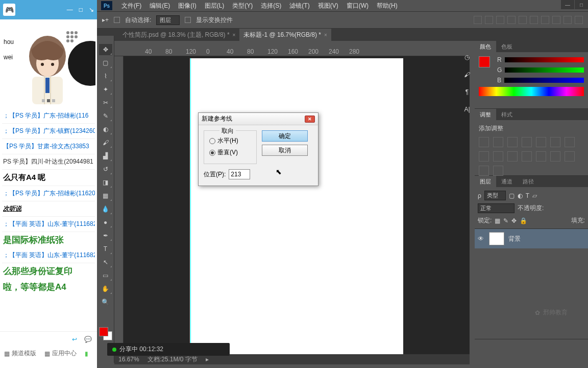 Image resolution: width=588 pixels, height=368 pixels. What do you see at coordinates (214, 6) in the screenshot?
I see `menu-item: 图层(L)` at bounding box center [214, 6].